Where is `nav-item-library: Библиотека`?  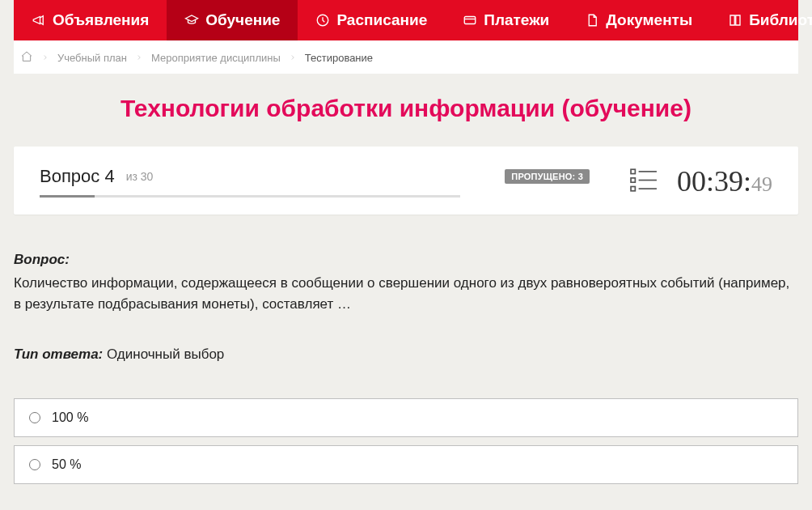
nav-item-library: Библиотека is located at coordinates (761, 20).